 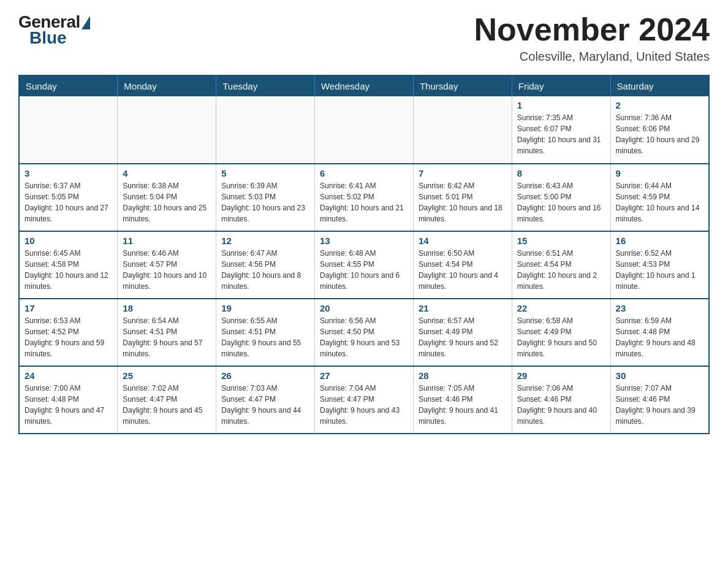 I want to click on calendar-cell: 26Sunrise: 7:03 AM Sunset: 4:47 PM Dayli…, so click(x=266, y=400).